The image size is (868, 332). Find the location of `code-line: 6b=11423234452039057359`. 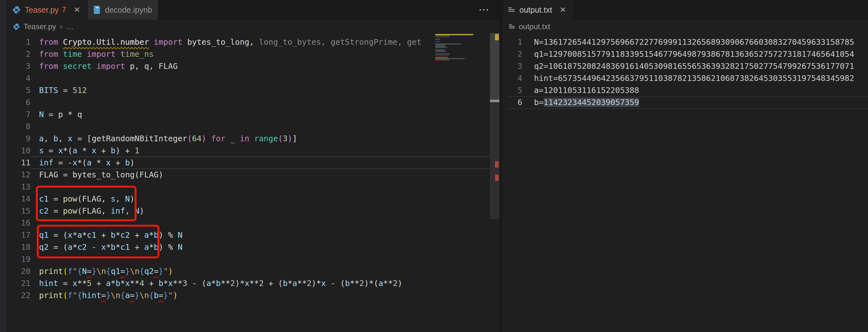

code-line: 6b=11423234452039057359 is located at coordinates (685, 102).